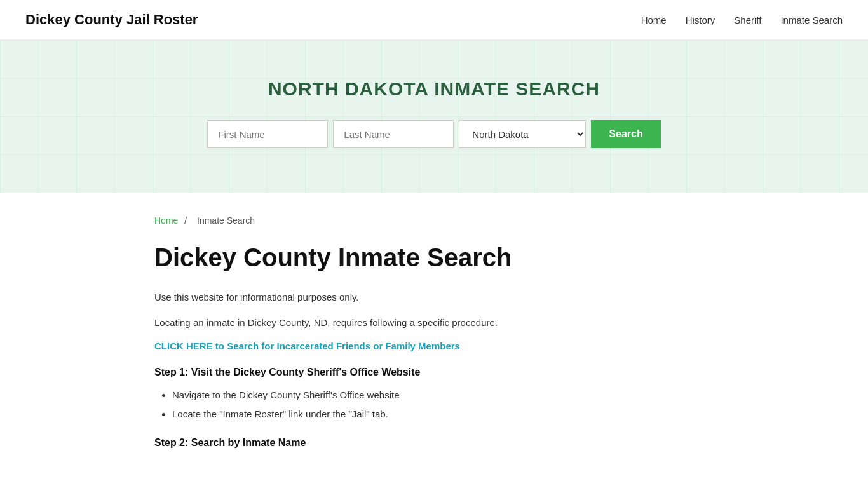 The image size is (868, 488). I want to click on search-button: Search, so click(625, 134).